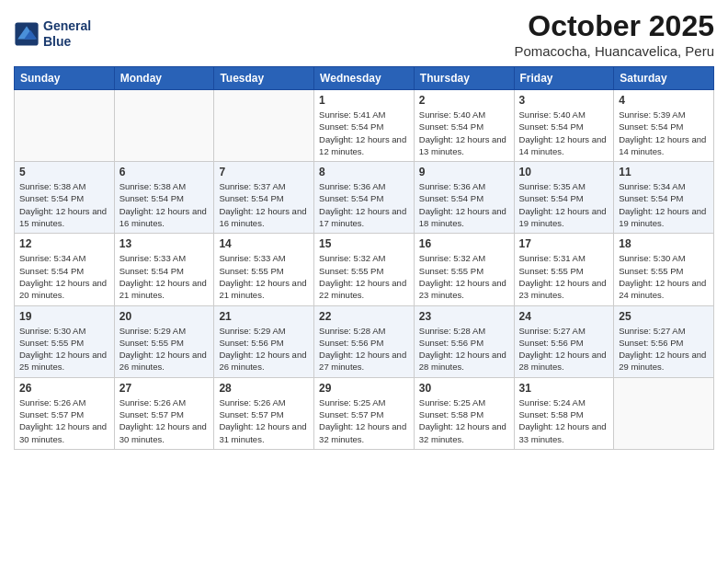 The height and width of the screenshot is (563, 728). What do you see at coordinates (64, 341) in the screenshot?
I see `day-cell: 19Sunrise: 5:30 AM Sunset: 5:55 PM Dayli…` at bounding box center [64, 341].